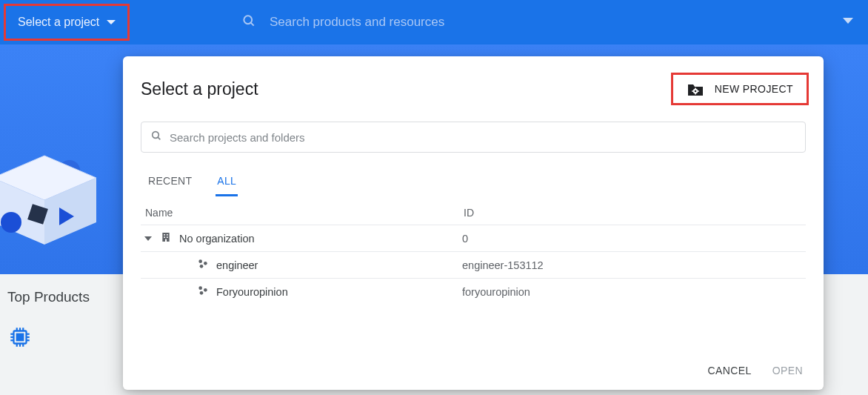 Image resolution: width=868 pixels, height=395 pixels. What do you see at coordinates (473, 212) in the screenshot?
I see `table-header: Name ID` at bounding box center [473, 212].